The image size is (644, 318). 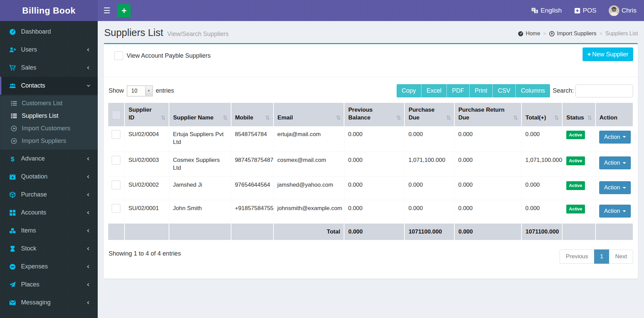 I want to click on table-total-row: Total 0.000 1071100.000 0.000 1071100.00…, so click(x=371, y=232).